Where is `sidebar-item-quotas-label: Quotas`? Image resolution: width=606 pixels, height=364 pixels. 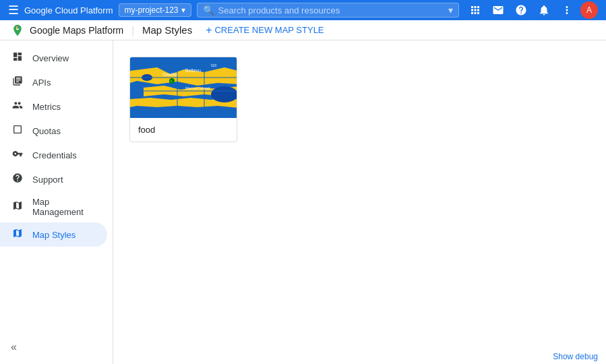
sidebar-item-quotas-label: Quotas is located at coordinates (47, 131).